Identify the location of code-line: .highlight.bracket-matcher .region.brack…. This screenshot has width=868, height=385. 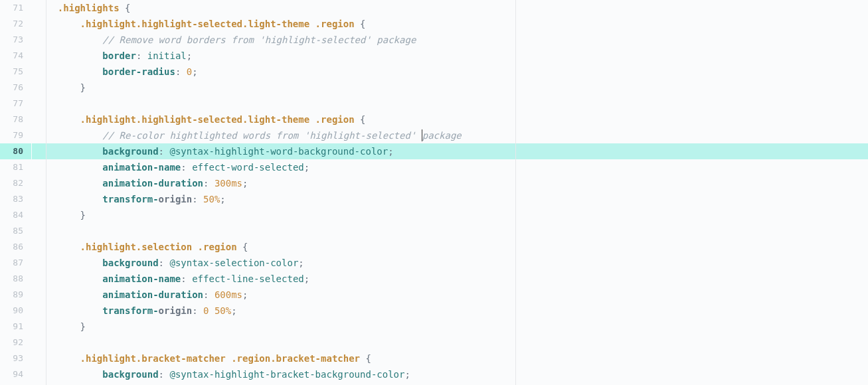
(457, 358).